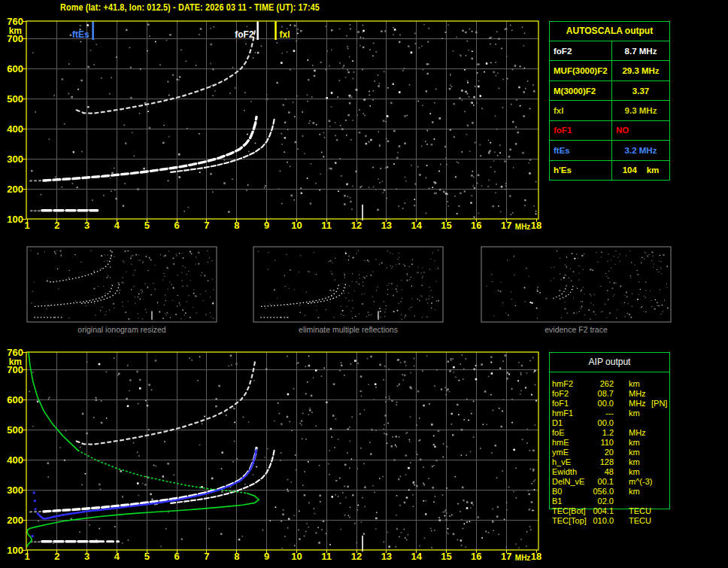 The image size is (728, 568). I want to click on aip-row-value: 128, so click(602, 462).